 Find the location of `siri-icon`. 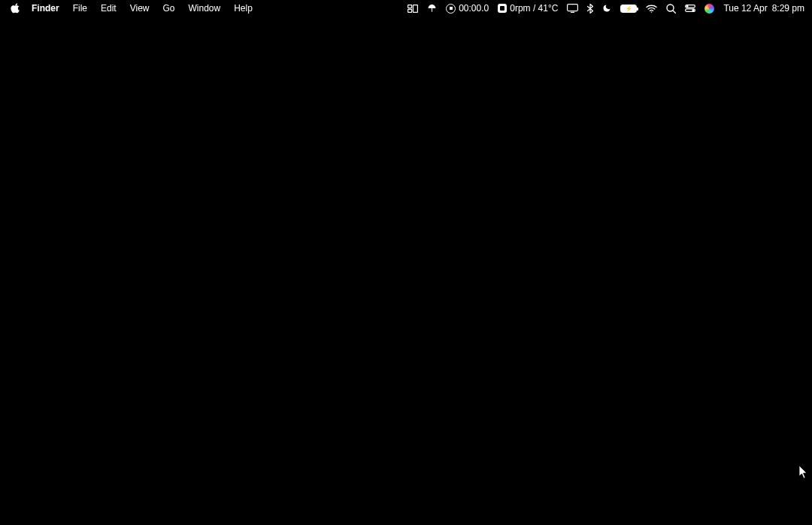

siri-icon is located at coordinates (710, 9).